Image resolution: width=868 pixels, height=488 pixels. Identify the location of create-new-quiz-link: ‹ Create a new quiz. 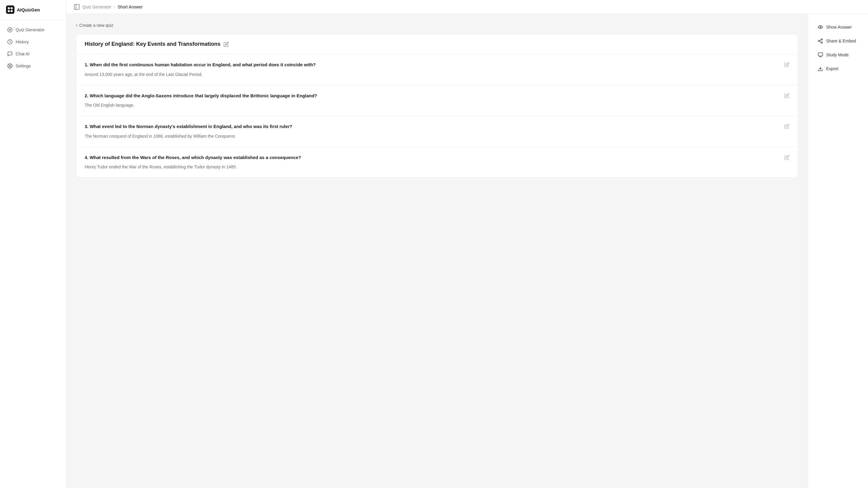
(94, 25).